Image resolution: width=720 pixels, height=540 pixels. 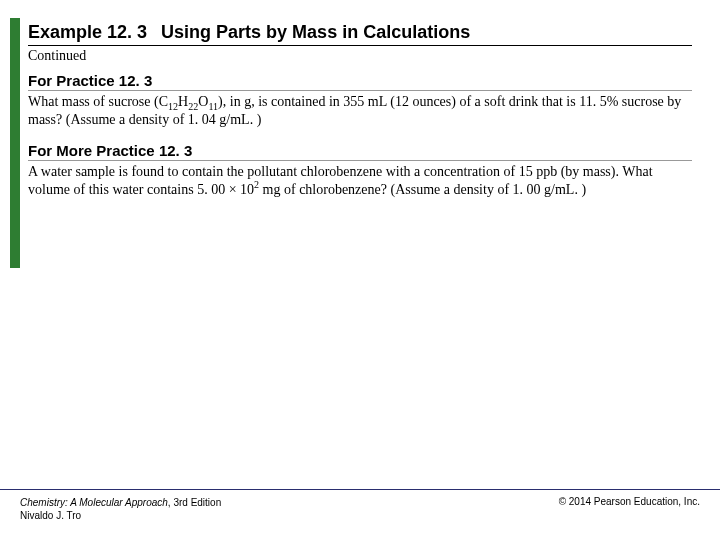 What do you see at coordinates (98, 102) in the screenshot?
I see `practice-text-pre: What mass of sucrose (C` at bounding box center [98, 102].